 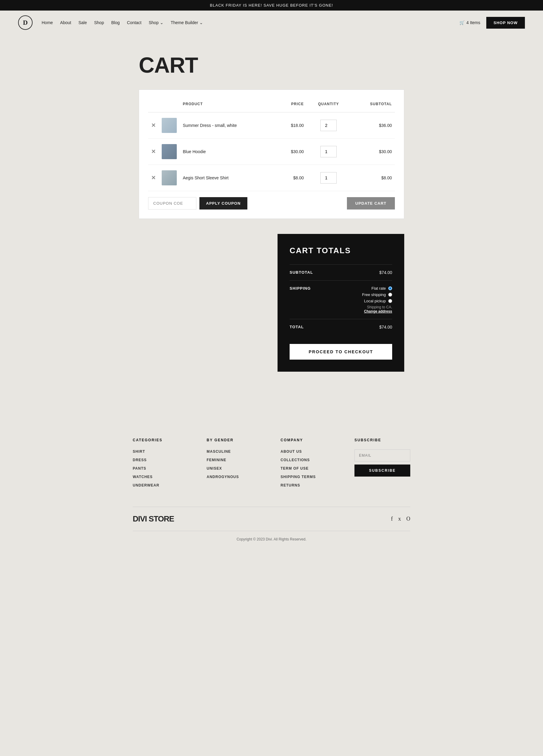 What do you see at coordinates (308, 485) in the screenshot?
I see `footer-company-link: RETURNS` at bounding box center [308, 485].